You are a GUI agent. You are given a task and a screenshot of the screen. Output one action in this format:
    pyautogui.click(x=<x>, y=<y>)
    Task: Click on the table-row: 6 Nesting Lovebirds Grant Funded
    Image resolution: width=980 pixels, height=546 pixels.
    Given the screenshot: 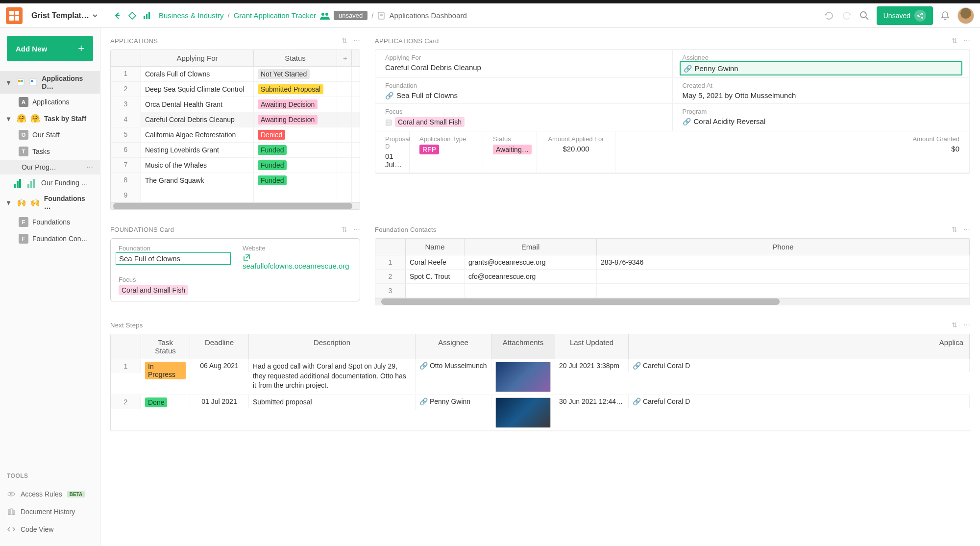 What is the action you would take?
    pyautogui.click(x=235, y=150)
    